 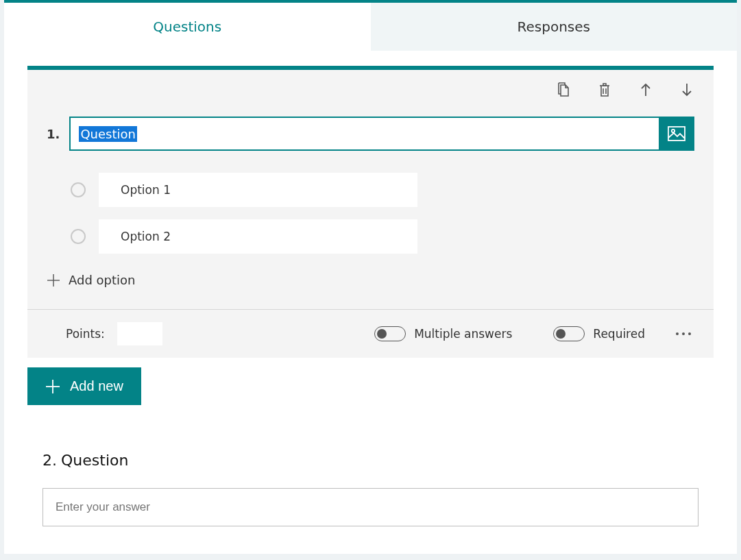 What do you see at coordinates (145, 190) in the screenshot?
I see `option-label: Option 1` at bounding box center [145, 190].